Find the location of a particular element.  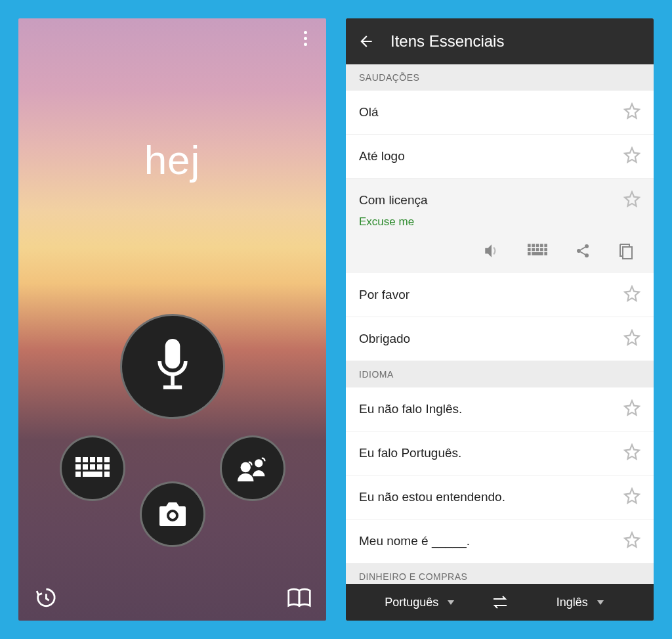

phrase-row: Meu nome é _____. is located at coordinates (500, 541).